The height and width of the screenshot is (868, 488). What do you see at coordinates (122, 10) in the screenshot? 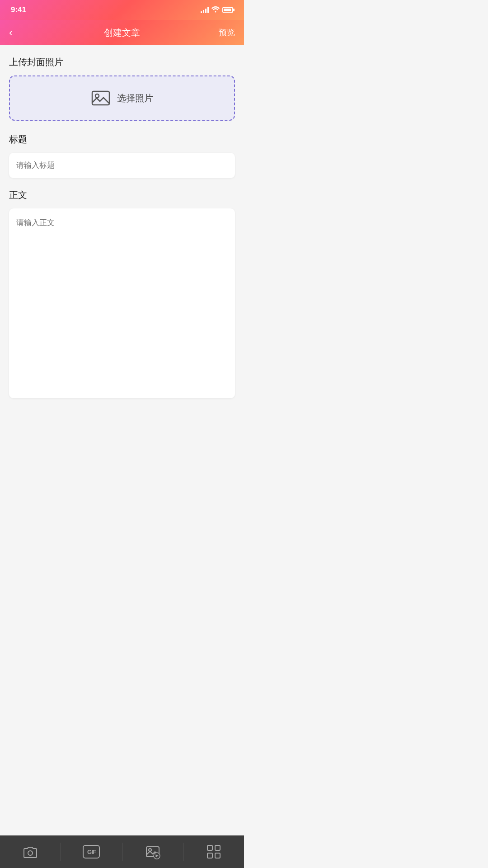
I see `status-bar: 9:41` at bounding box center [122, 10].